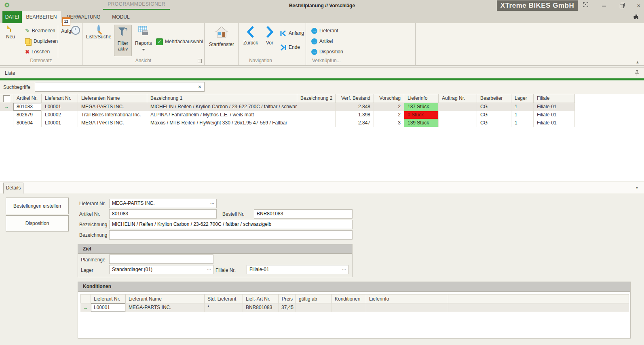  What do you see at coordinates (112, 123) in the screenshot?
I see `cell-lieferanten-name: MEGA-PARTS INC.` at bounding box center [112, 123].